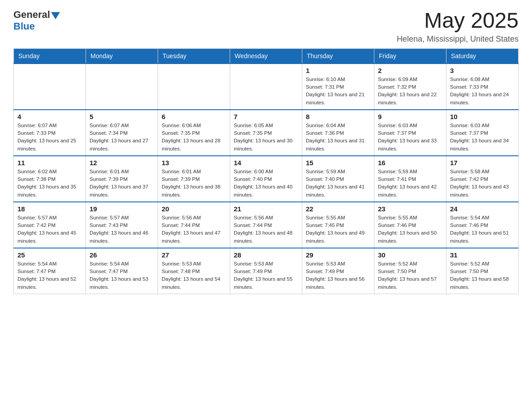 This screenshot has height=411, width=532. What do you see at coordinates (410, 179) in the screenshot?
I see `calendar-cell: 16Sunrise: 5:59 AM Sunset: 7:41 PM Dayli…` at bounding box center [410, 179].